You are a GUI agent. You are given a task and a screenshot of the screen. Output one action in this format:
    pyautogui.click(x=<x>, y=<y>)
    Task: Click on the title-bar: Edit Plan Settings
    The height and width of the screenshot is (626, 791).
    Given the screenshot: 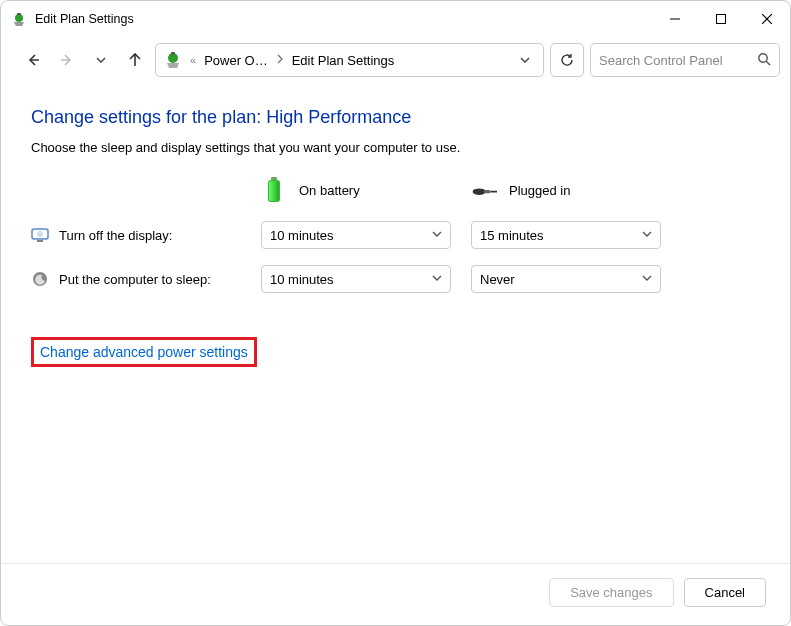 What is the action you would take?
    pyautogui.click(x=396, y=19)
    